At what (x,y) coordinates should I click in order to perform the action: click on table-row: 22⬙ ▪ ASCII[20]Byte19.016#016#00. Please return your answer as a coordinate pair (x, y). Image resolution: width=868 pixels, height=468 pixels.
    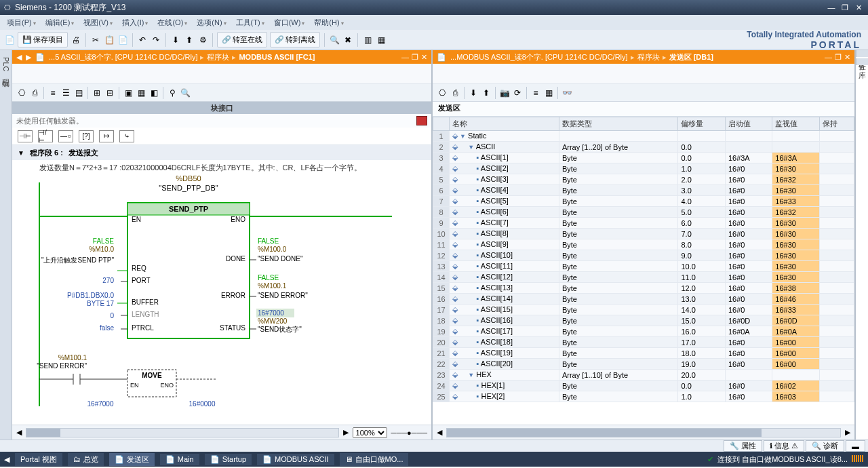
    Looking at the image, I should click on (644, 364).